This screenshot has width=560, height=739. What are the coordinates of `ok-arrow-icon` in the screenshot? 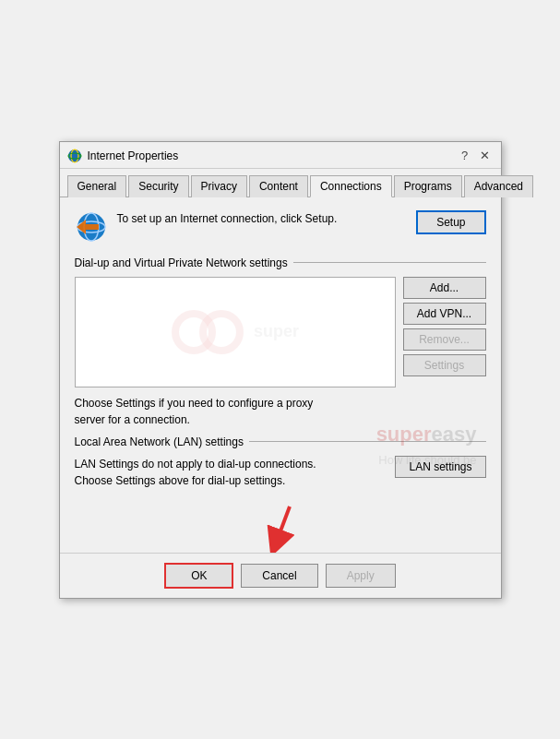 It's located at (280, 528).